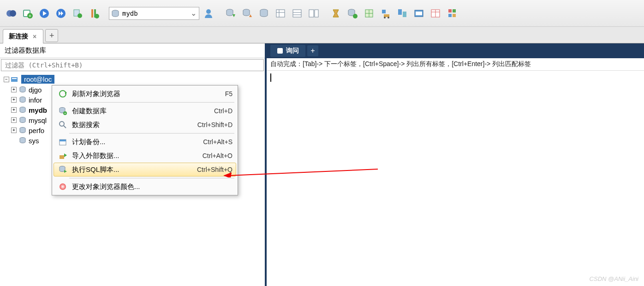  What do you see at coordinates (292, 51) in the screenshot?
I see `query-tab-label: 询问` at bounding box center [292, 51].